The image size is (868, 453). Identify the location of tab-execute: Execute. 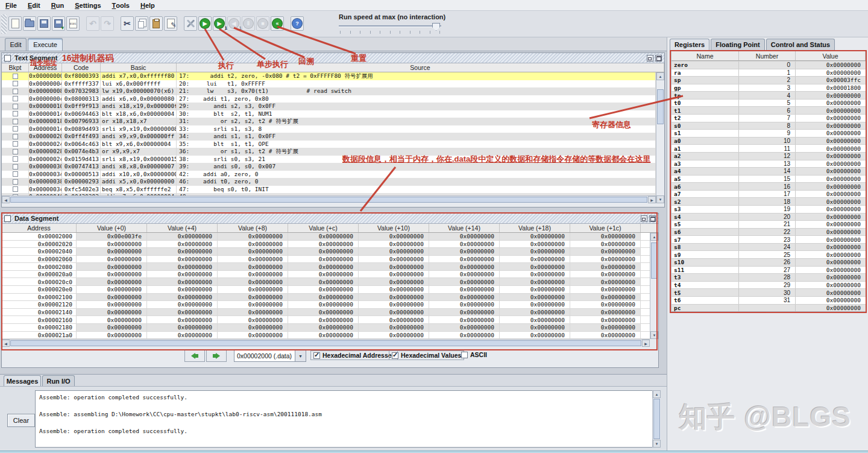
(45, 45).